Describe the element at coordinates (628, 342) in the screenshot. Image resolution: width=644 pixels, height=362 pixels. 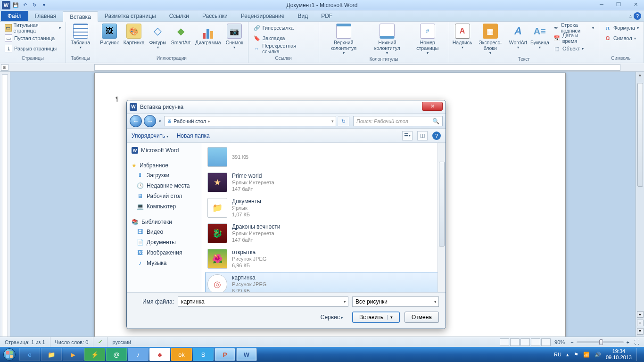
I see `zoom-in-button: +` at that location.